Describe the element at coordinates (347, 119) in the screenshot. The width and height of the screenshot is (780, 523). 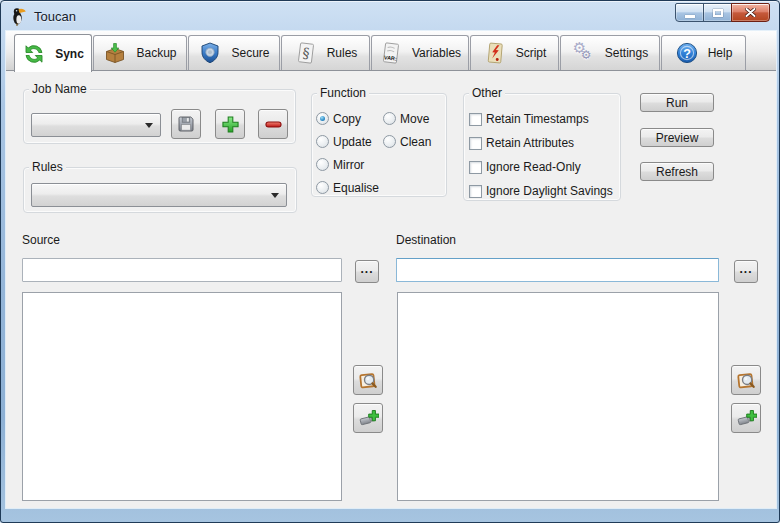
I see `radio-label: Copy` at that location.